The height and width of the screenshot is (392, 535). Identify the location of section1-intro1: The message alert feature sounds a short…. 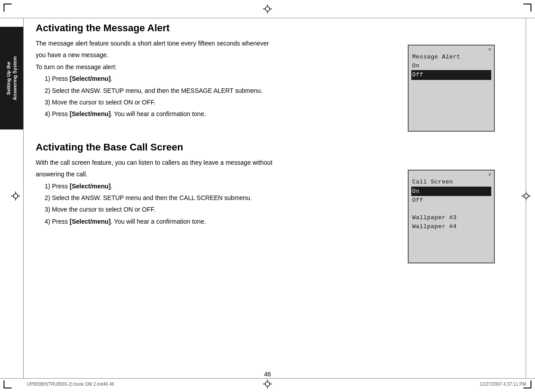
(196, 43).